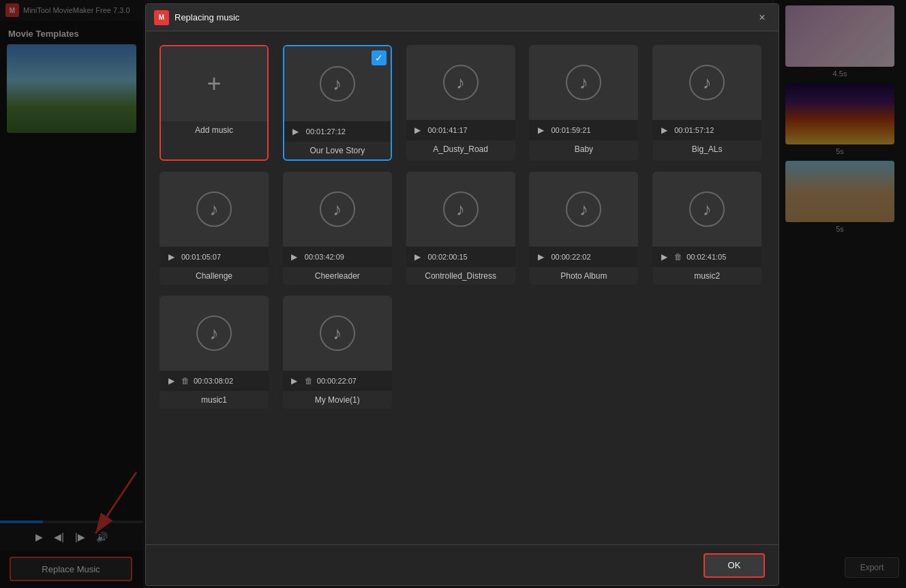 The width and height of the screenshot is (906, 588). Describe the element at coordinates (721, 257) in the screenshot. I see `music-duration-8: 00:02:41:05` at that location.